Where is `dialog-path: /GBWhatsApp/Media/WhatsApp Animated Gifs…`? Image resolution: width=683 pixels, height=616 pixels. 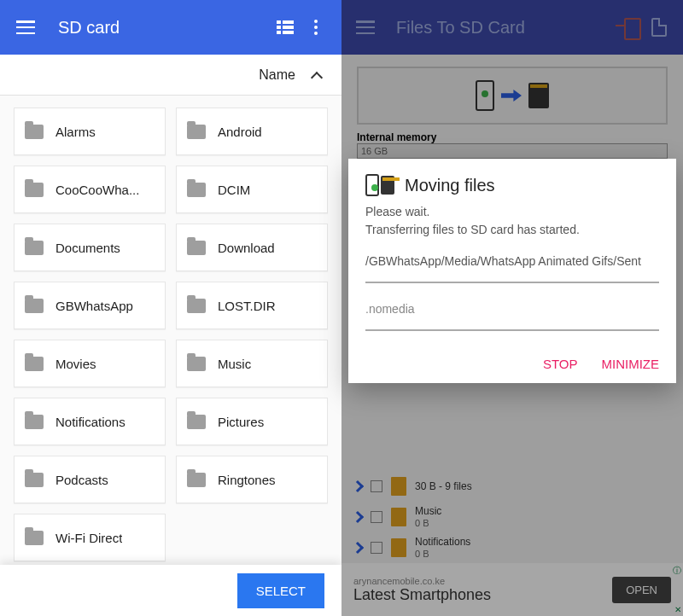
dialog-path: /GBWhatsApp/Media/WhatsApp Animated Gifs… is located at coordinates (512, 261).